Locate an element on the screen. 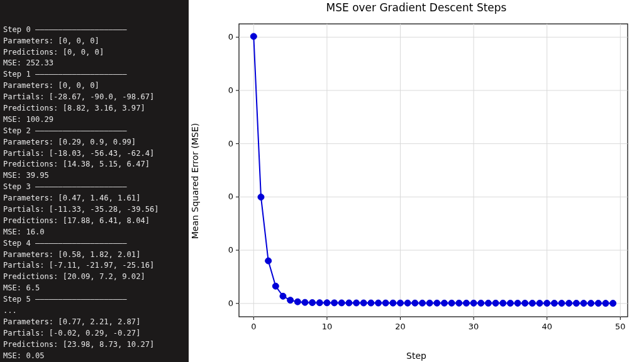 The width and height of the screenshot is (644, 362). svg-text: 50 is located at coordinates (620, 327).